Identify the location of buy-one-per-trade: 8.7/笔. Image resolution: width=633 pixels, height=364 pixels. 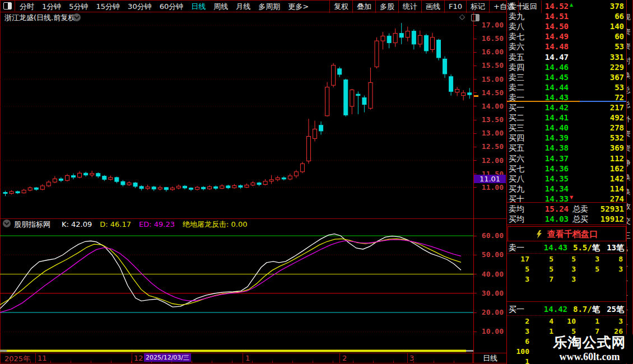
(587, 310).